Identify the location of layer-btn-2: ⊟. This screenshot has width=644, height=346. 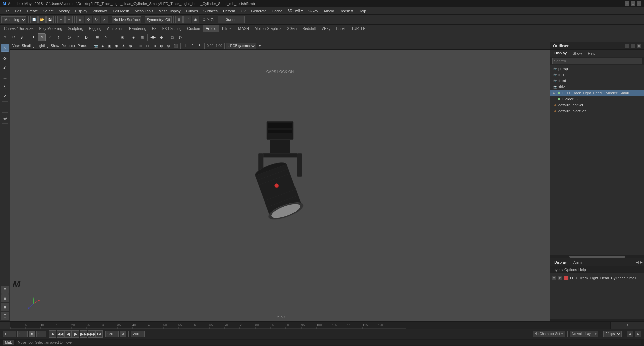
(5, 298).